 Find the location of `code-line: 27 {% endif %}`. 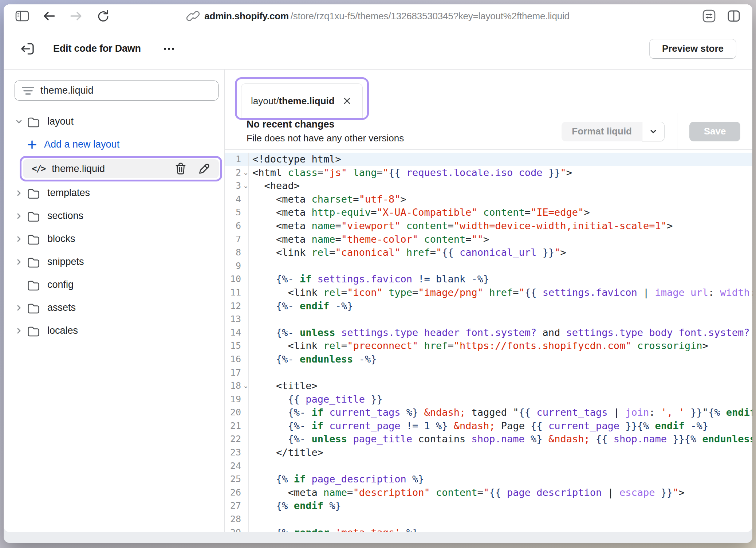

code-line: 27 {% endif %} is located at coordinates (489, 506).